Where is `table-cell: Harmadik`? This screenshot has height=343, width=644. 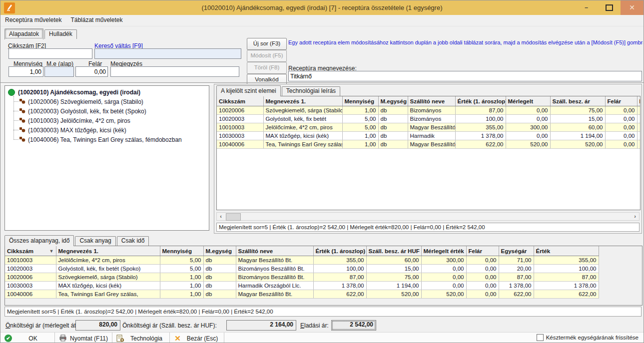
table-cell: Harmadik is located at coordinates (432, 136).